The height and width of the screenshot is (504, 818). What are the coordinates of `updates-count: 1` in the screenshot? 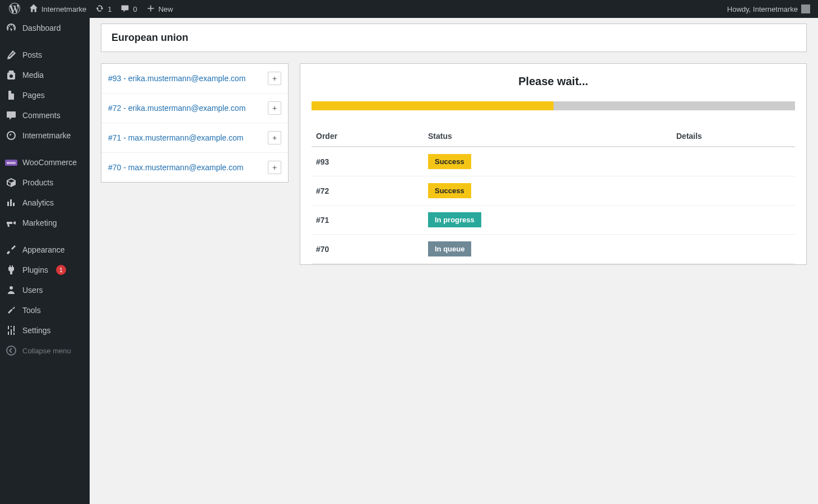 It's located at (110, 9).